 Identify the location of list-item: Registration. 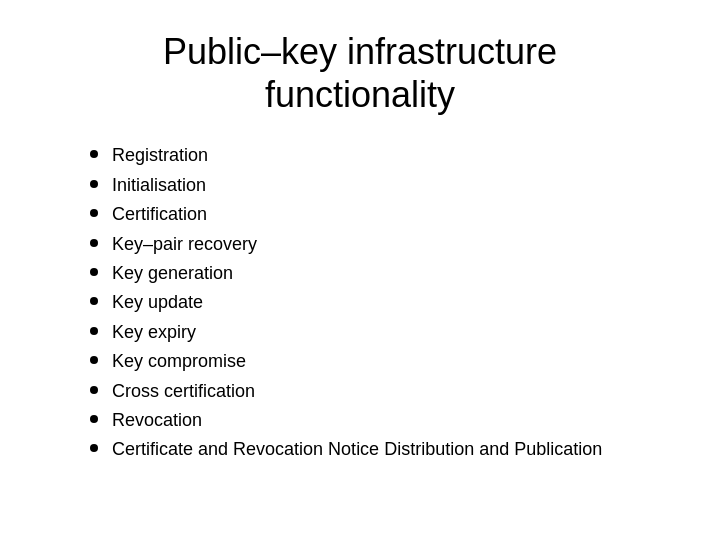
(375, 156).